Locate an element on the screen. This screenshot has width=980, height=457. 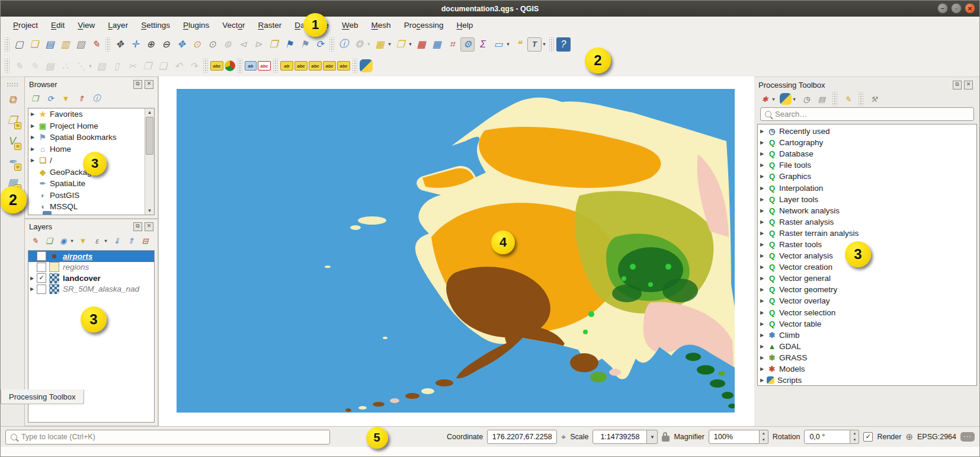
processing-group-item: ▶QFile tools is located at coordinates (867, 165).